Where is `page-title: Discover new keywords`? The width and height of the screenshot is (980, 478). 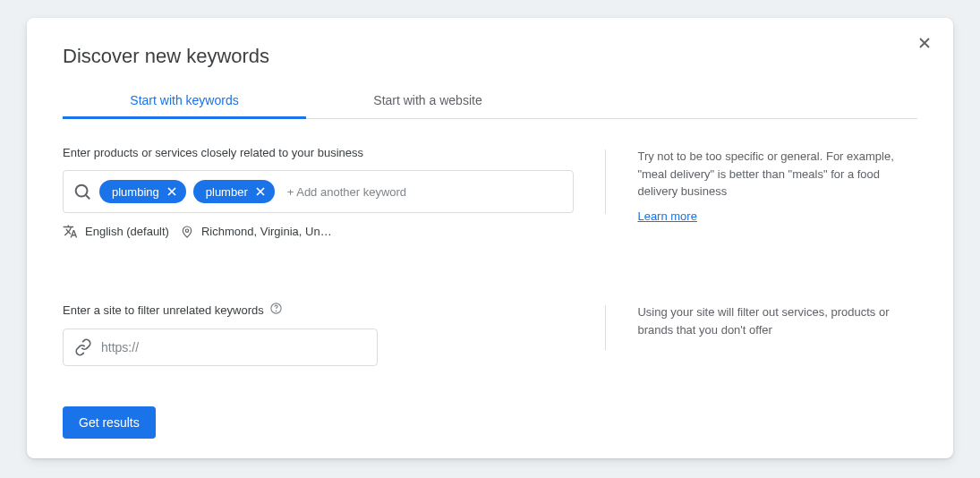
page-title: Discover new keywords is located at coordinates (490, 56).